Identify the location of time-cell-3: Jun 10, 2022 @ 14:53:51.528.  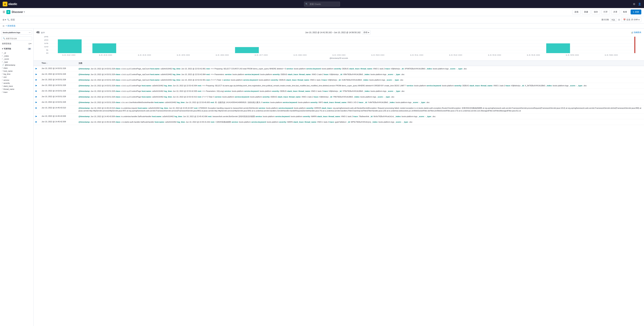
(60, 80).